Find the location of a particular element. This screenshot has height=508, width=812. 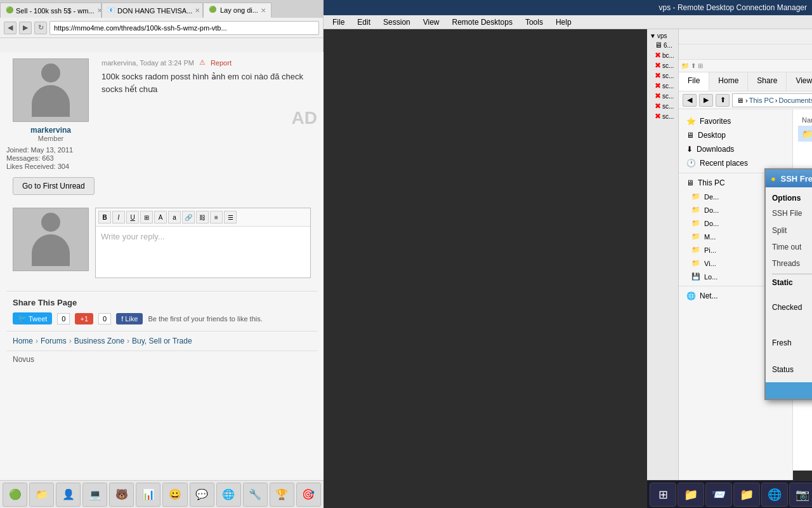

back-nav-btn: ◀ is located at coordinates (690, 100).